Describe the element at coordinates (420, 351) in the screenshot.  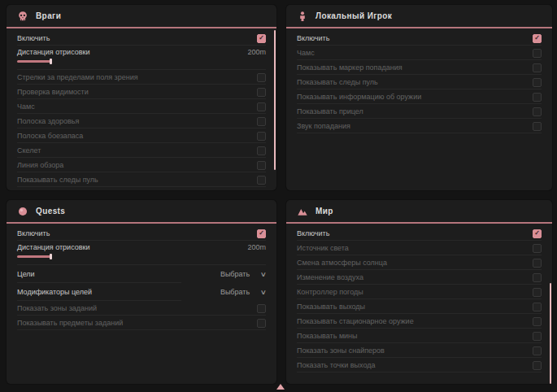
I see `row-checkbox: Показать зоны снайперов` at that location.